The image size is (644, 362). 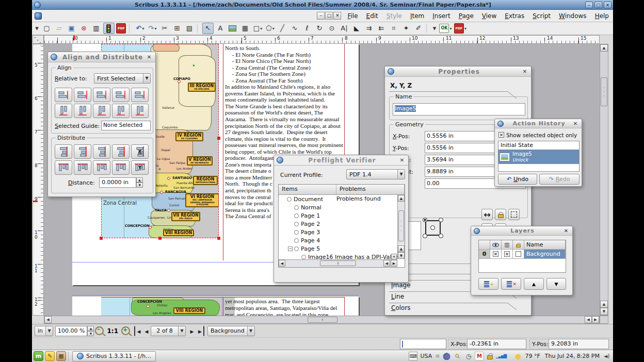 I want to click on zoom-out-icon, so click(x=99, y=331).